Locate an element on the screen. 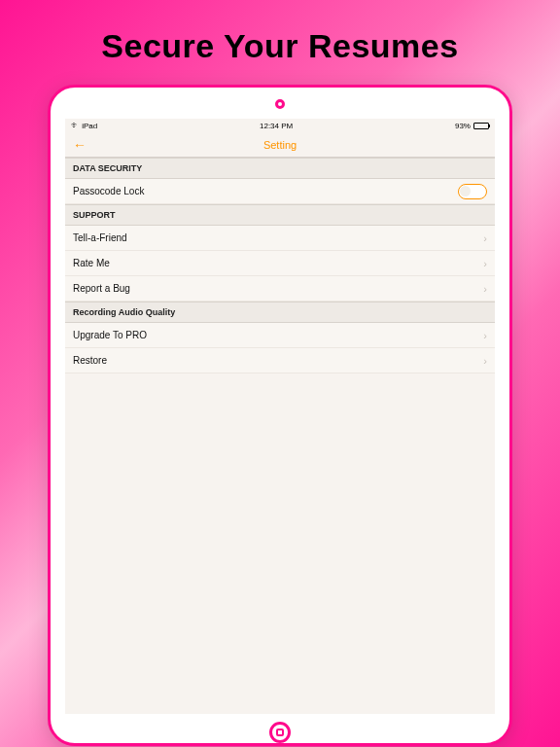 The height and width of the screenshot is (747, 560). row-label: Upgrade To PRO is located at coordinates (110, 335).